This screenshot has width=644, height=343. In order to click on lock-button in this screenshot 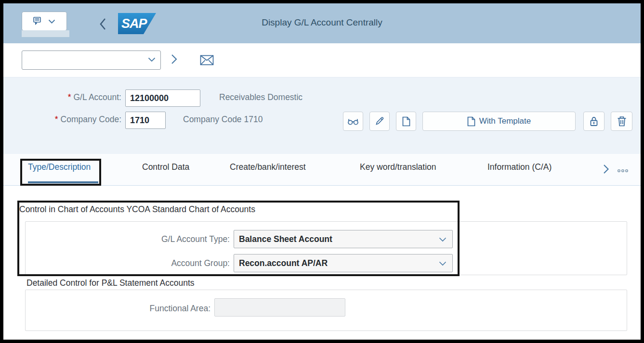, I will do `click(594, 121)`.